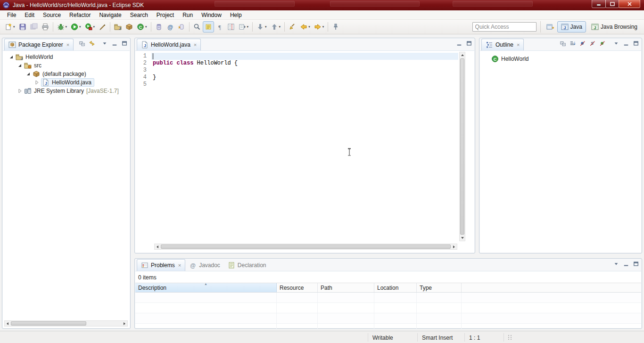 The height and width of the screenshot is (343, 644). What do you see at coordinates (129, 27) in the screenshot?
I see `new-package-button` at bounding box center [129, 27].